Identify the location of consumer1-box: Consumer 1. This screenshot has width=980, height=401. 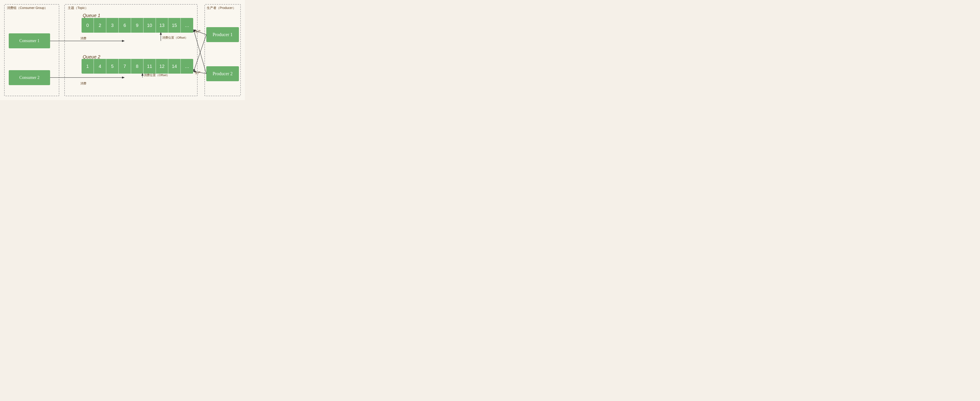
(30, 41).